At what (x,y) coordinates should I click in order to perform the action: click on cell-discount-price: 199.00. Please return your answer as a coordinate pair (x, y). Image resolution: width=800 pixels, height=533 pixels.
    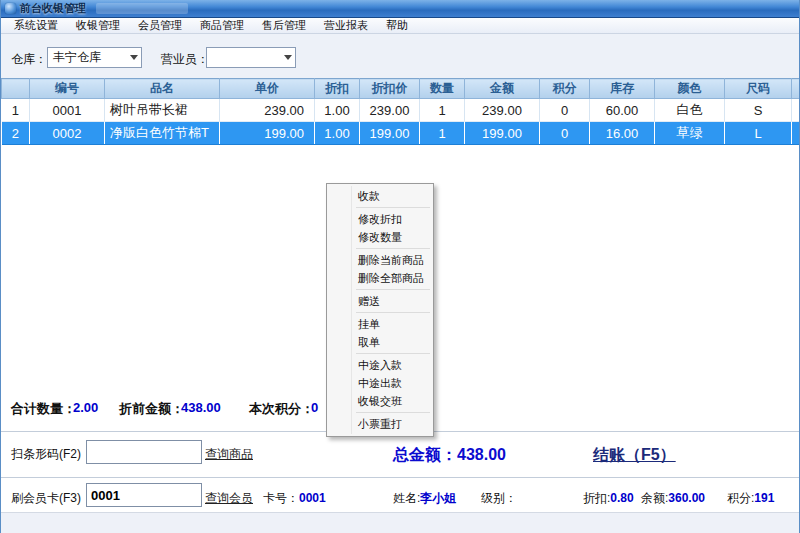
    Looking at the image, I should click on (390, 134).